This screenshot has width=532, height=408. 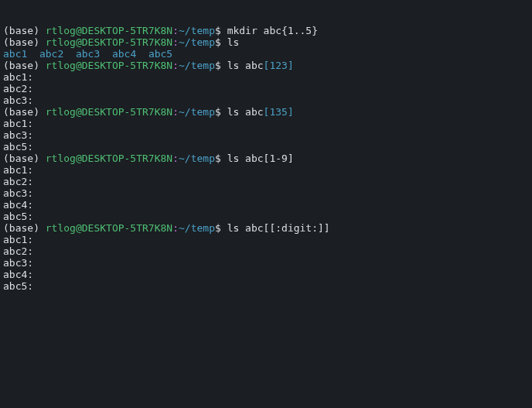 What do you see at coordinates (278, 111) in the screenshot?
I see `command-arg: [135]` at bounding box center [278, 111].